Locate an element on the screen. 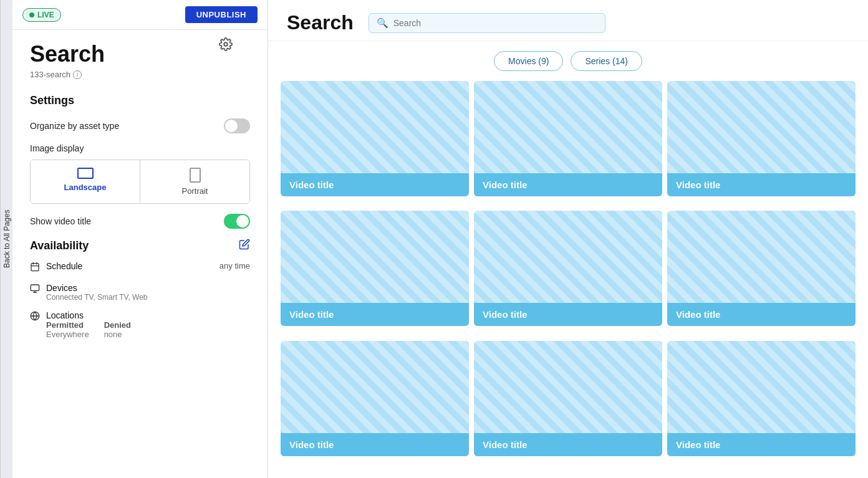  gear-icon is located at coordinates (226, 45).